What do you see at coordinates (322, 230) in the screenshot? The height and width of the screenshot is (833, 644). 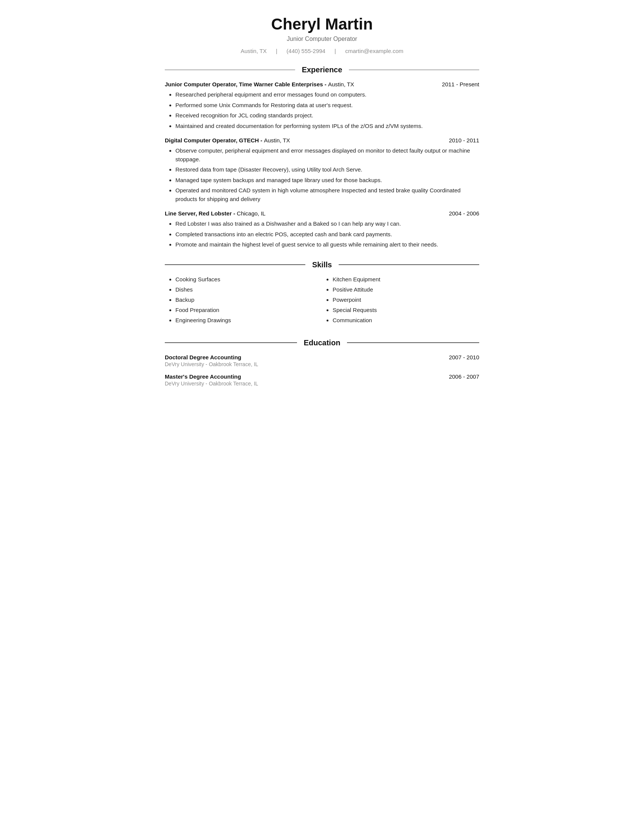 I see `job-3: Line Server, Red Lobster - Chicago, IL 2…` at bounding box center [322, 230].